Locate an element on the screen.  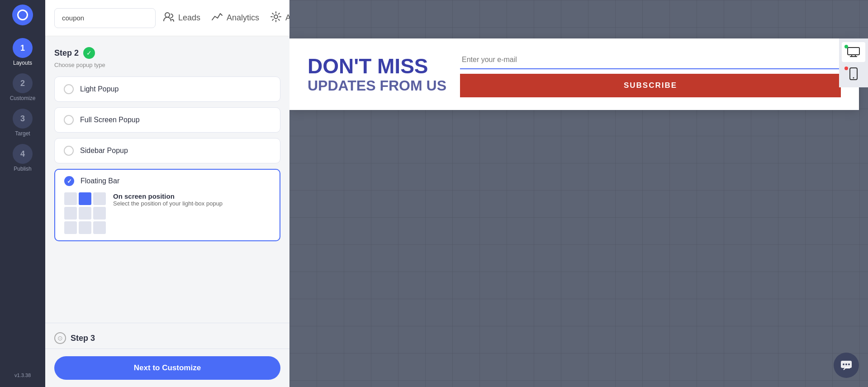
full-screen-popup-radio is located at coordinates (69, 120).